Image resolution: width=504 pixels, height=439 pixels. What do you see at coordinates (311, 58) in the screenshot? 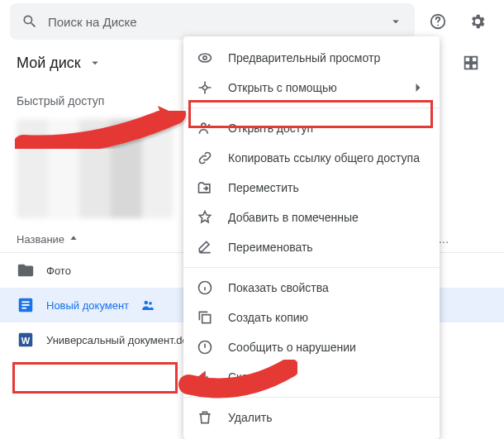
I see `menu-preview: Предварительный просмотр` at bounding box center [311, 58].